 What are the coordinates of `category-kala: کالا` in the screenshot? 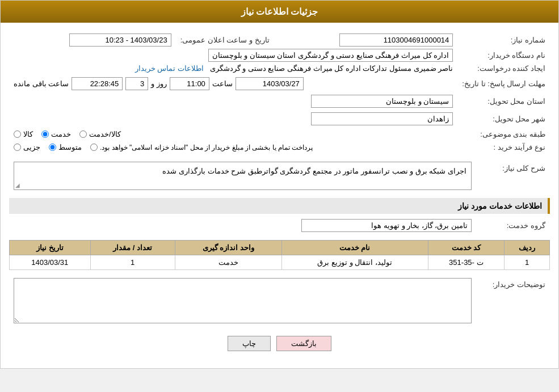 It's located at (23, 134).